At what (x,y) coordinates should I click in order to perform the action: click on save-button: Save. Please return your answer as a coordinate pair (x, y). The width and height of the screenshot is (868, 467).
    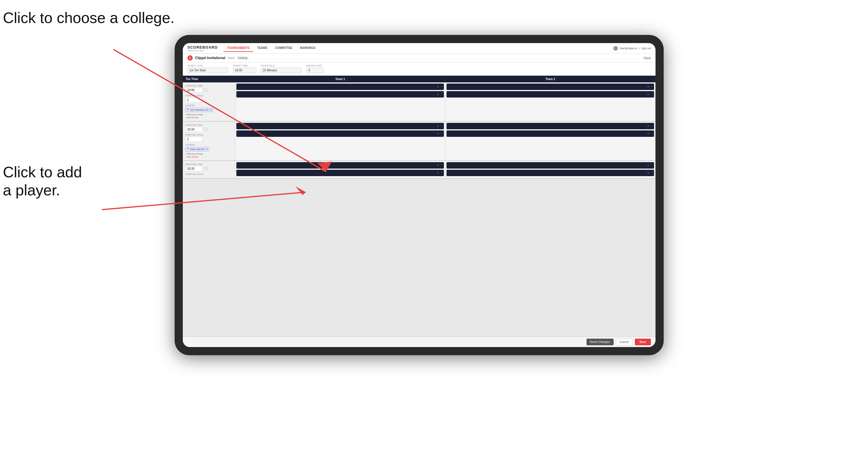
    Looking at the image, I should click on (643, 342).